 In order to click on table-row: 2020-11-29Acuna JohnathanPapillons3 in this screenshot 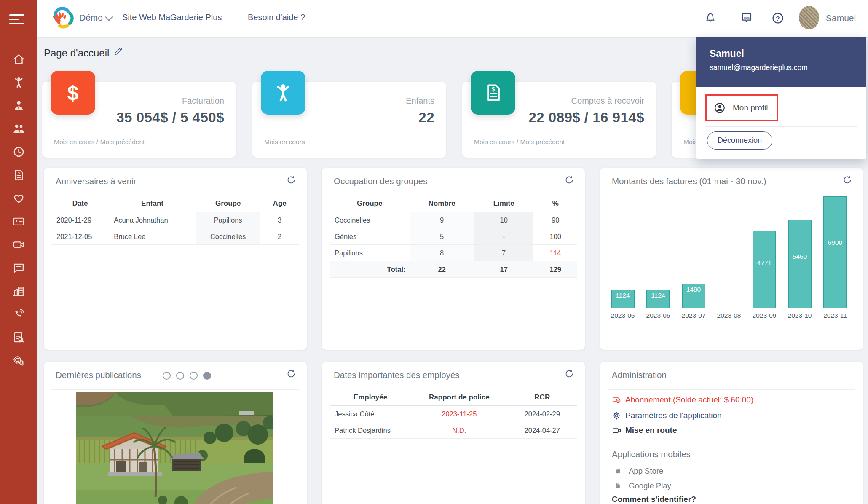, I will do `click(175, 220)`.